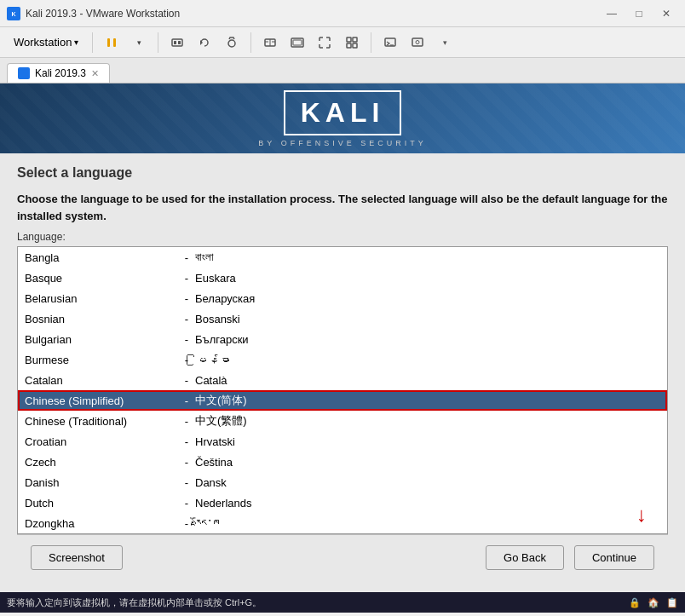 This screenshot has width=685, height=616. I want to click on lang-name: Bangla, so click(101, 257).